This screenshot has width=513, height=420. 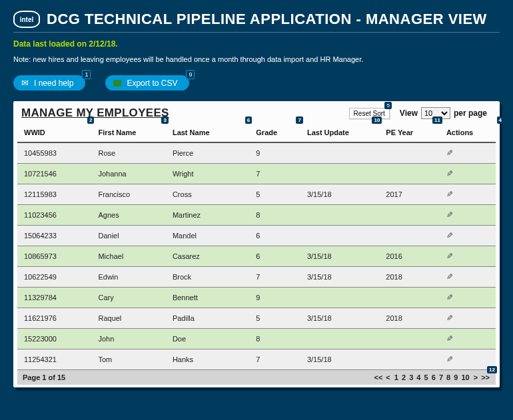 I want to click on pager-next: >, so click(x=476, y=377).